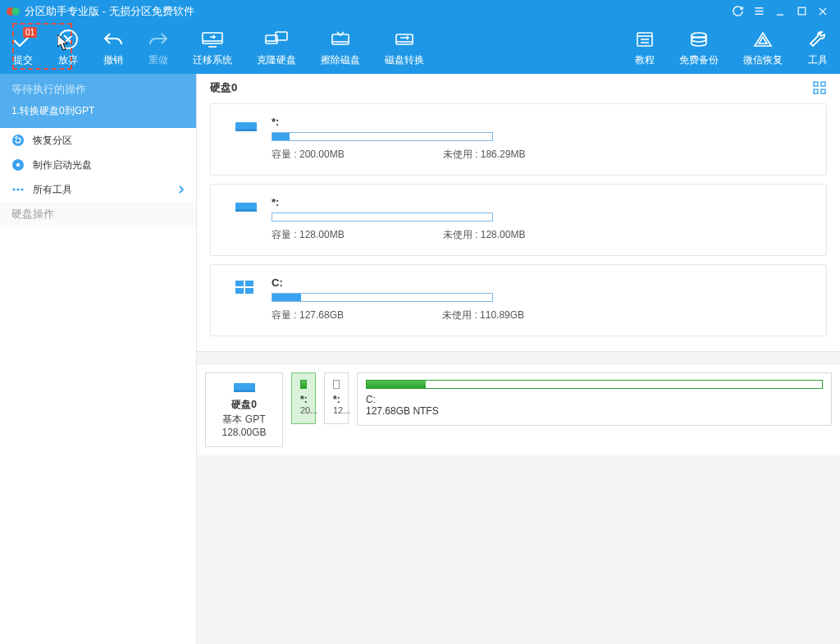  I want to click on recover-icon, so click(18, 140).